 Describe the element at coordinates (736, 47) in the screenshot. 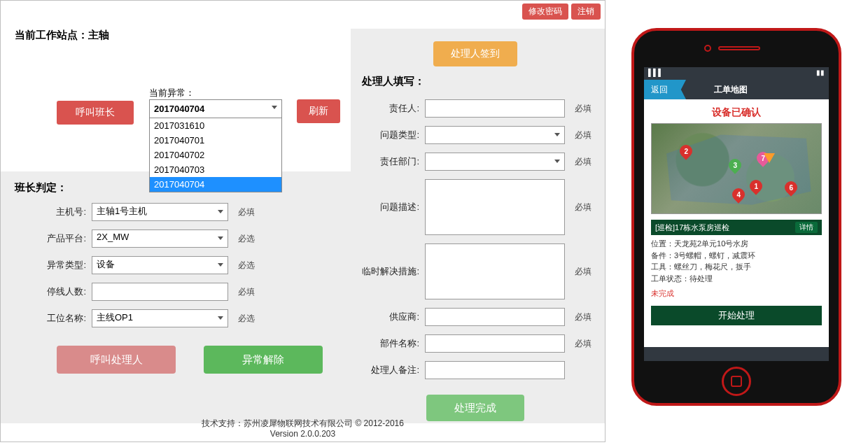

I see `phone-top-bezel` at that location.